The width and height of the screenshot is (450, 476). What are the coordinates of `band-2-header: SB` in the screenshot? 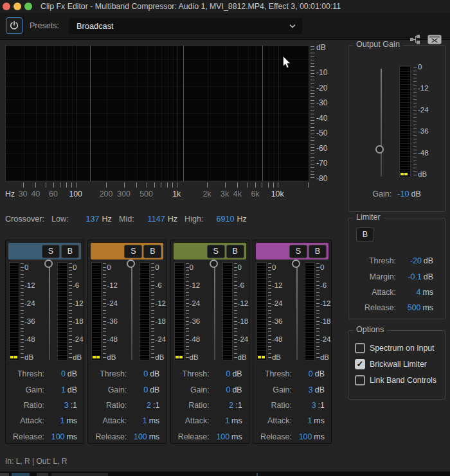 It's located at (127, 251).